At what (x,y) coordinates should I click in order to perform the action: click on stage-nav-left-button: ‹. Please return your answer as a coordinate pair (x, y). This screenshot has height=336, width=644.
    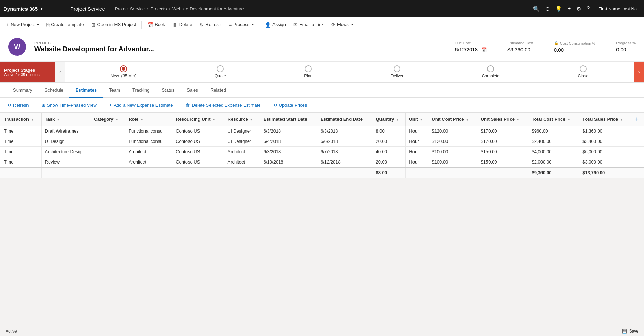
    Looking at the image, I should click on (60, 72).